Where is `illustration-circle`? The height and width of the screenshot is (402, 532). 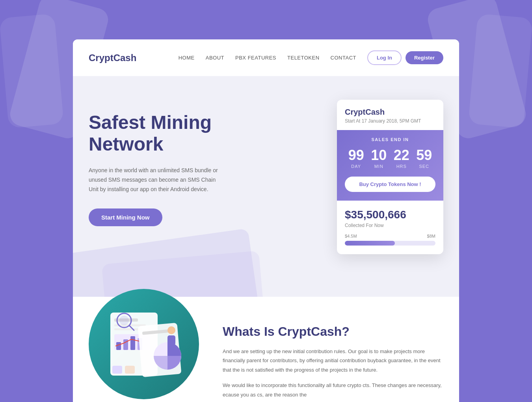 illustration-circle is located at coordinates (144, 344).